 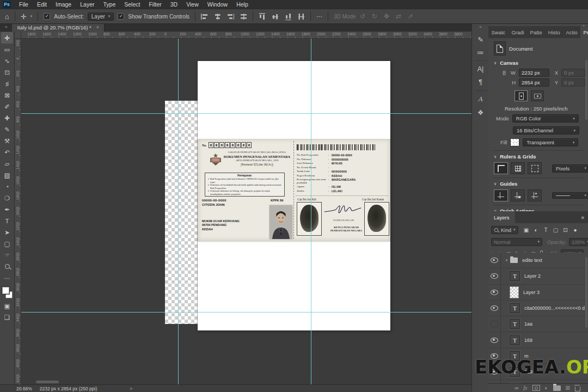 What do you see at coordinates (87, 4) in the screenshot?
I see `menu-layer: Layer` at bounding box center [87, 4].